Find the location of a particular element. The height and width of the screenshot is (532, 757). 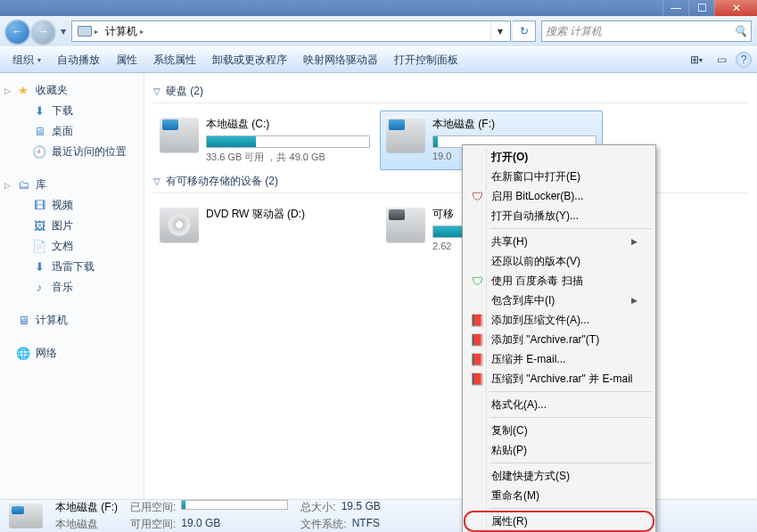

ctx-item-0: 打开(O) is located at coordinates (559, 157).